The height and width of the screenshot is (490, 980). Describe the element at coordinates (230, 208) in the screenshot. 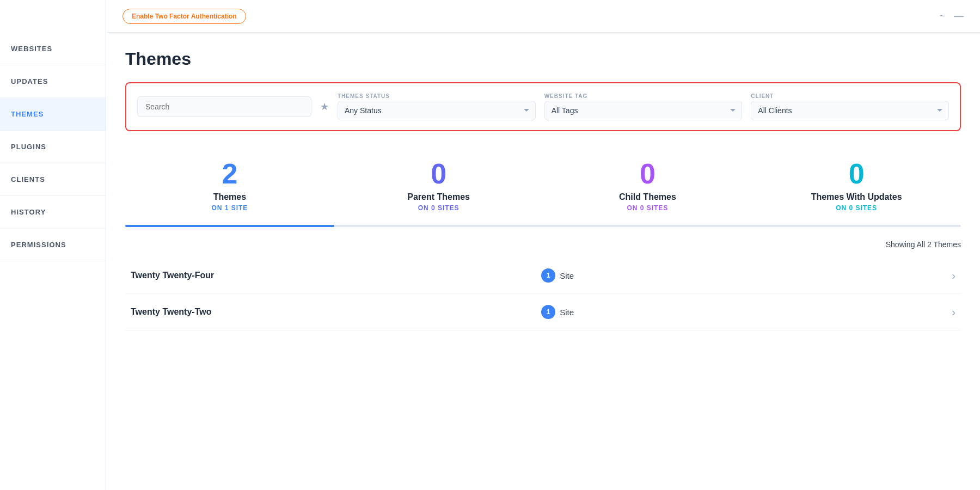

I see `stat-themes-sub: ON 1 SITE` at that location.